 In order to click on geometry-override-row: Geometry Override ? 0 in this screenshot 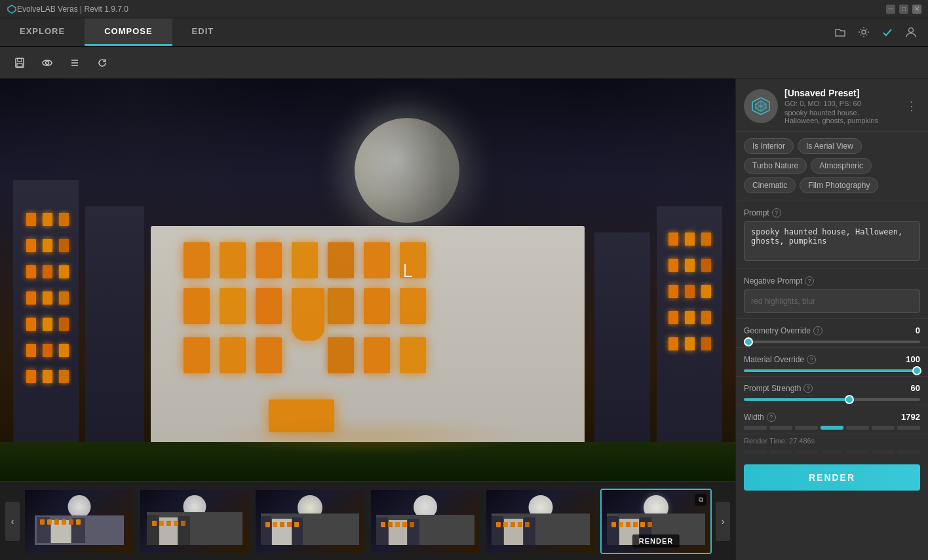, I will do `click(832, 333)`.